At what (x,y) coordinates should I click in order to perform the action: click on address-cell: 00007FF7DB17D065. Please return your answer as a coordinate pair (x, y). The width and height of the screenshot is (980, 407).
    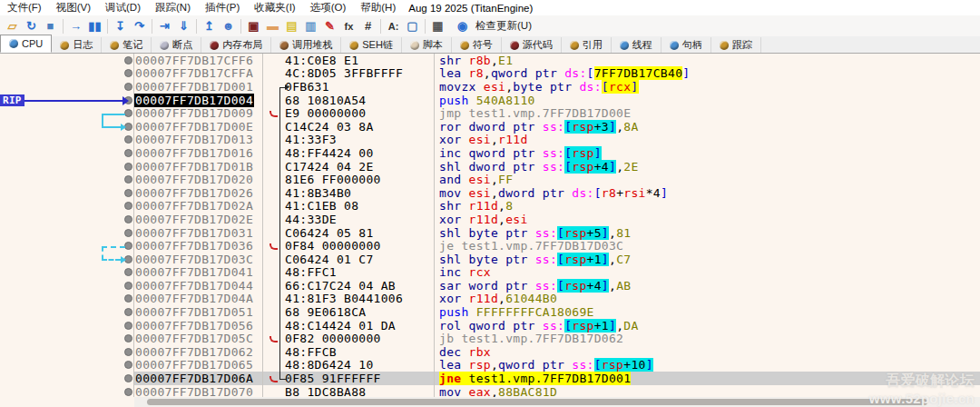
    Looking at the image, I should click on (198, 365).